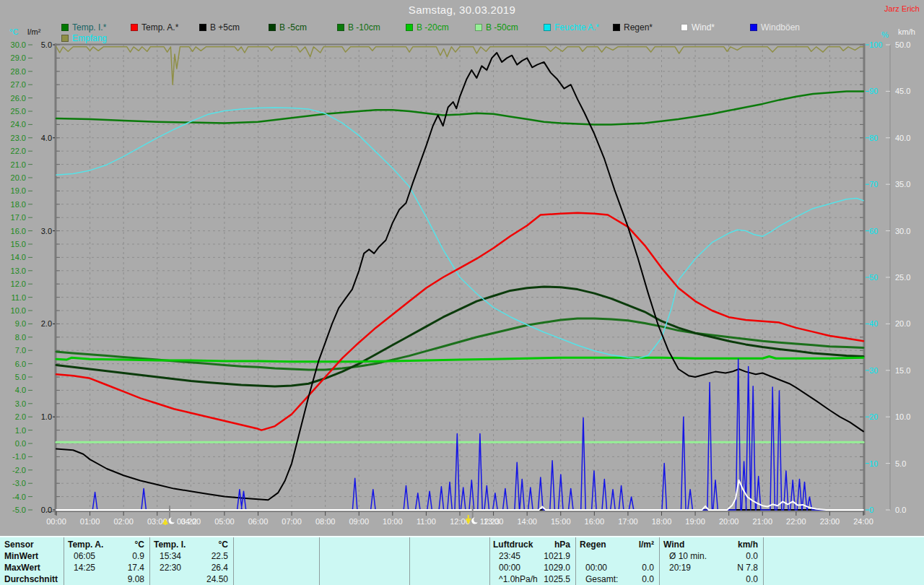 This screenshot has width=924, height=585. I want to click on table-group-header: Temp. A.°C, so click(107, 545).